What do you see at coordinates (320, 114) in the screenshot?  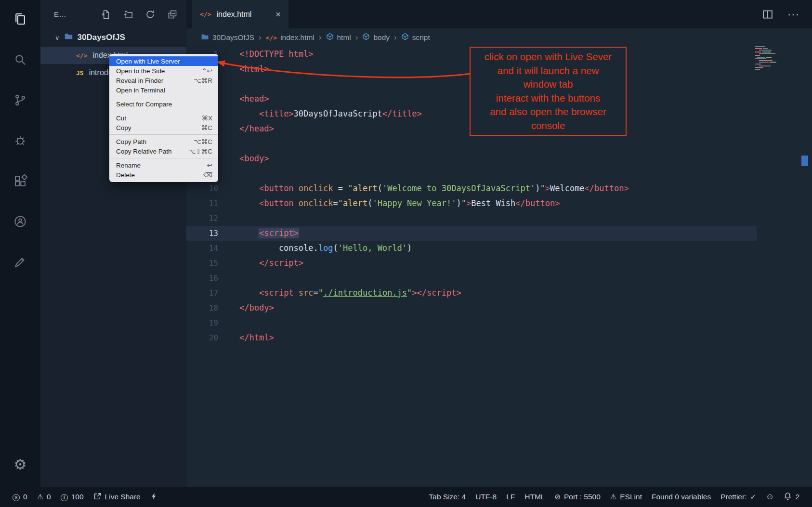 I see `code-content: <title>30DaysOfJavaScript</title>` at bounding box center [320, 114].